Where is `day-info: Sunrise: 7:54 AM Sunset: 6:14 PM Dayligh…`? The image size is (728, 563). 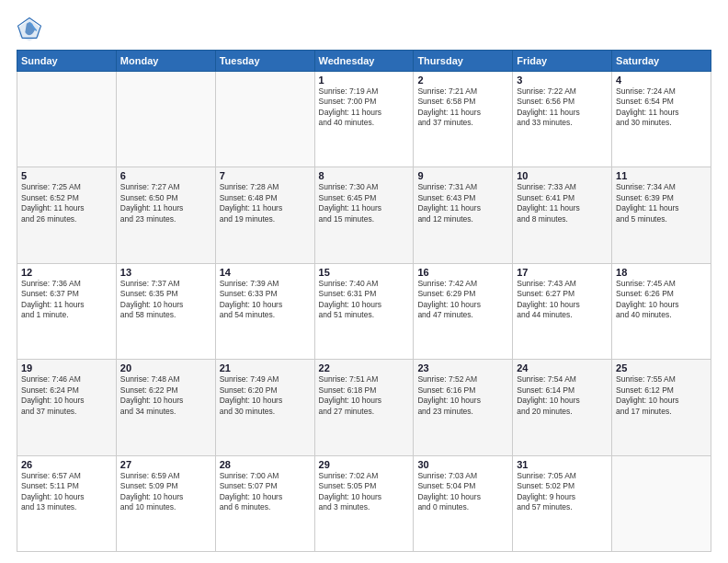
day-info: Sunrise: 7:54 AM Sunset: 6:14 PM Dayligh… is located at coordinates (563, 396).